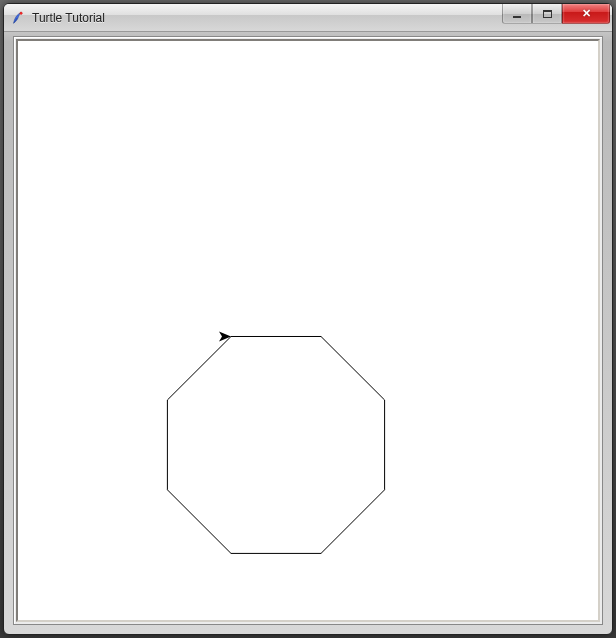 The width and height of the screenshot is (616, 638). I want to click on close-icon: ✕, so click(586, 14).